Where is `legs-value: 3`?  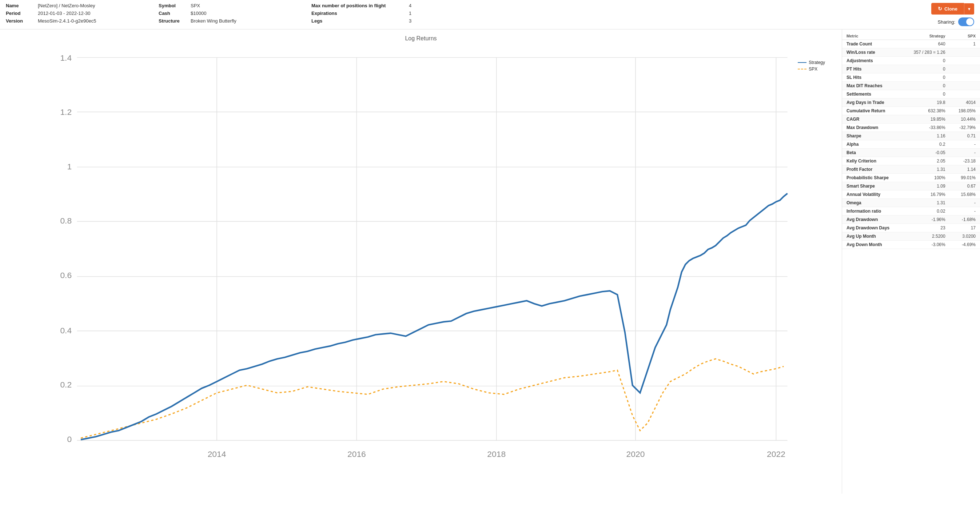 legs-value: 3 is located at coordinates (410, 21).